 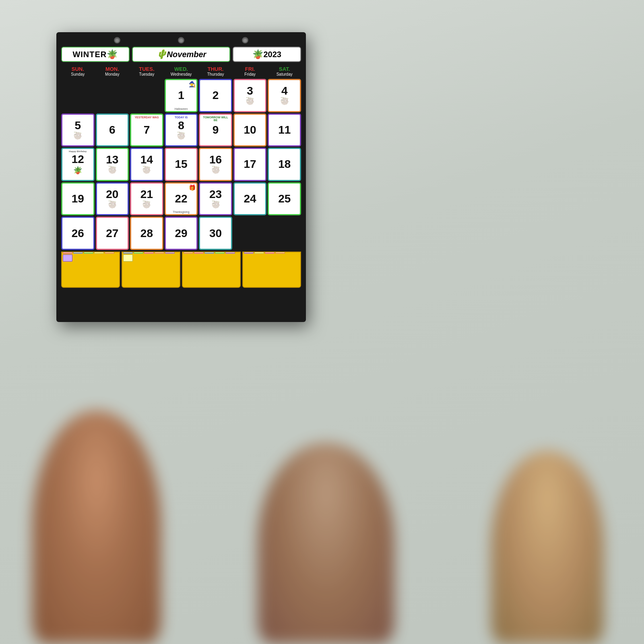 I want to click on date-18: 18, so click(x=284, y=164).